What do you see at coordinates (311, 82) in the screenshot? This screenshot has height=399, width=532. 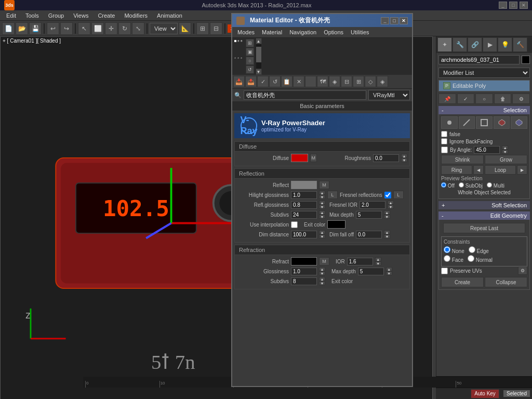 I see `mat-tb-empty` at bounding box center [311, 82].